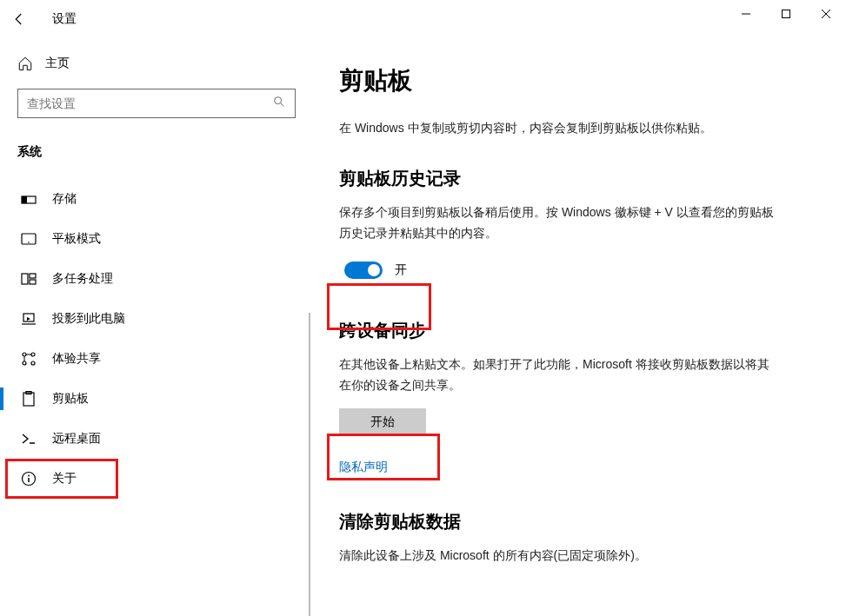 The height and width of the screenshot is (616, 846). What do you see at coordinates (146, 279) in the screenshot?
I see `nav-item-multitask: 多任务处理` at bounding box center [146, 279].